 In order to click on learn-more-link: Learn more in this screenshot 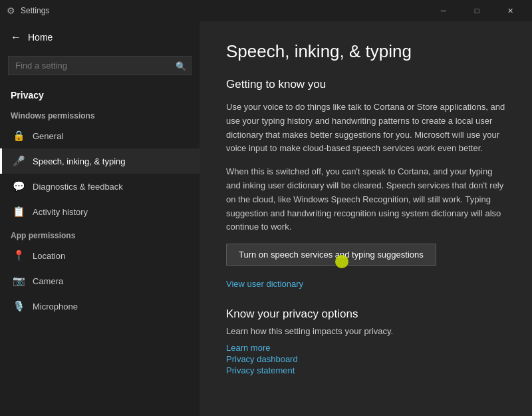, I will do `click(366, 347)`.